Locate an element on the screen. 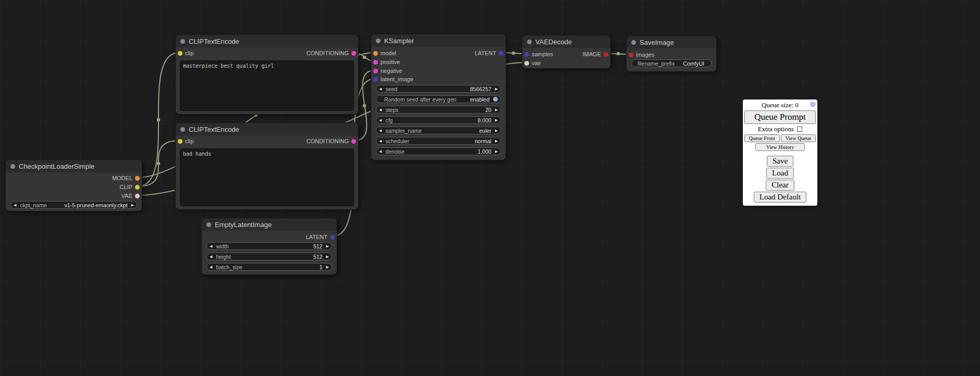 The width and height of the screenshot is (980, 376). widget-value: 20 is located at coordinates (446, 110).